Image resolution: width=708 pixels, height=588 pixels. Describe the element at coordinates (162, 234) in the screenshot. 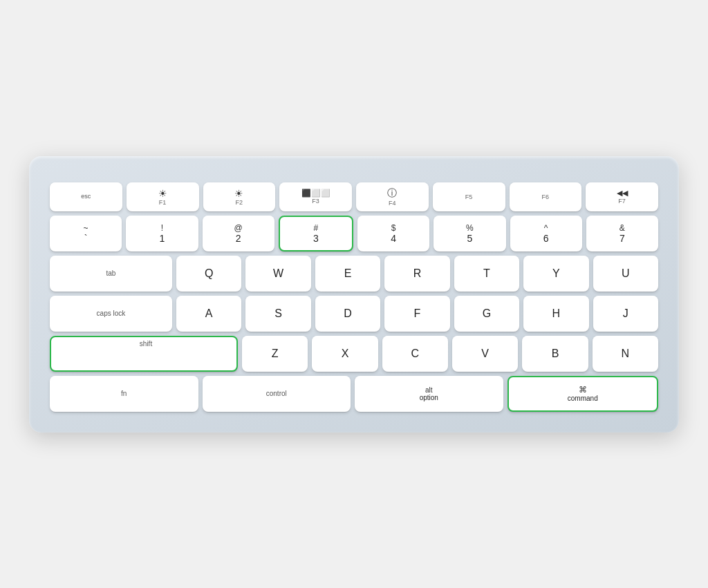

I see `key-1-content: ! 1` at that location.